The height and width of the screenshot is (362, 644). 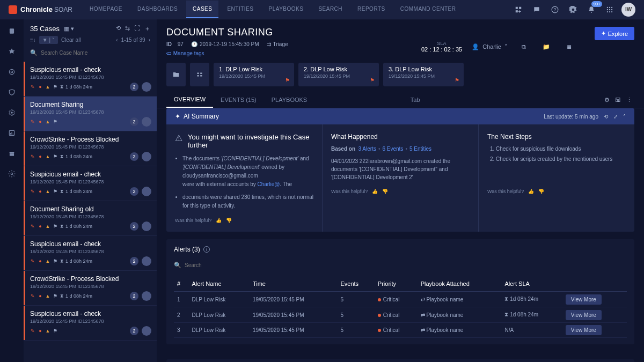 What do you see at coordinates (106, 10) in the screenshot?
I see `nav-homepage: HOMEPAGE` at bounding box center [106, 10].